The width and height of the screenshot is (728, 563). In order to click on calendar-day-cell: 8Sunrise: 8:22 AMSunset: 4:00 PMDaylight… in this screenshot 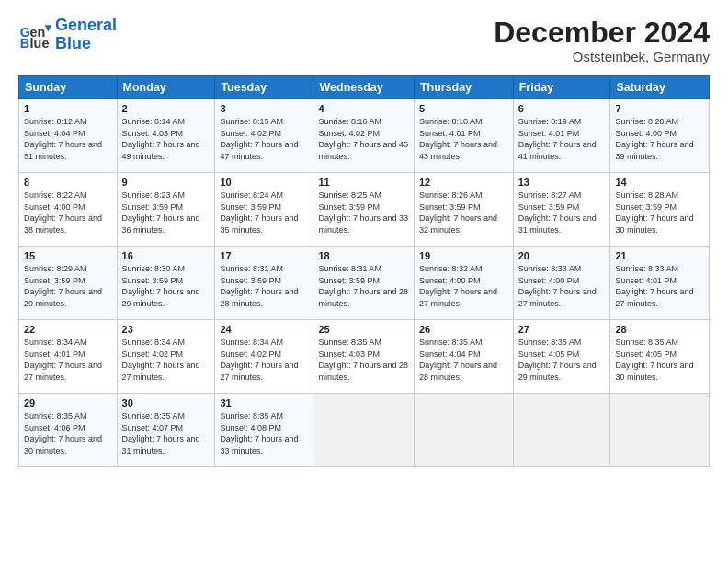, I will do `click(68, 210)`.